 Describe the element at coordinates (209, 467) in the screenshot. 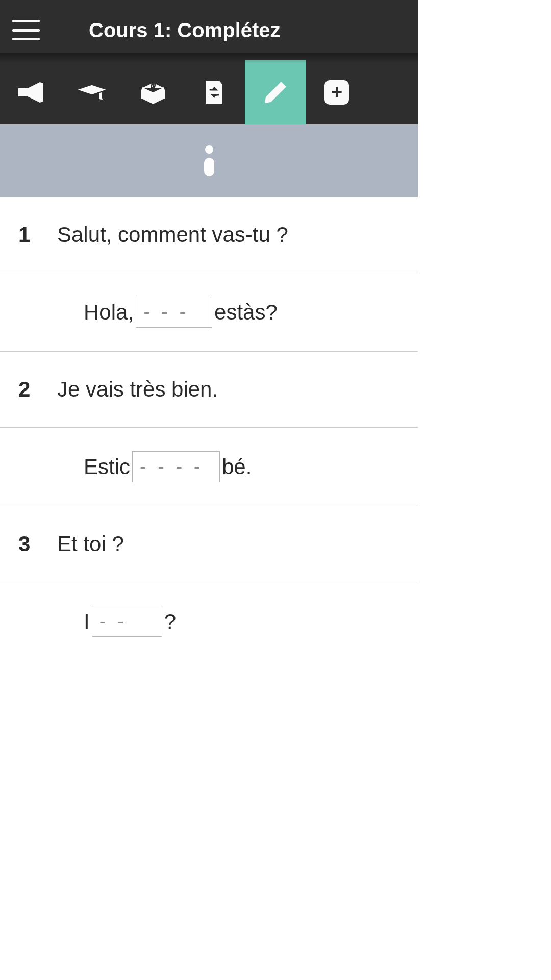

I see `answer-row: Estic bé.` at that location.